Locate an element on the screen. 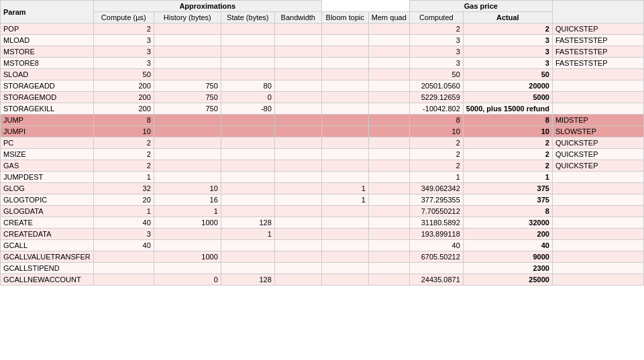  param-cell: GAS is located at coordinates (47, 166).